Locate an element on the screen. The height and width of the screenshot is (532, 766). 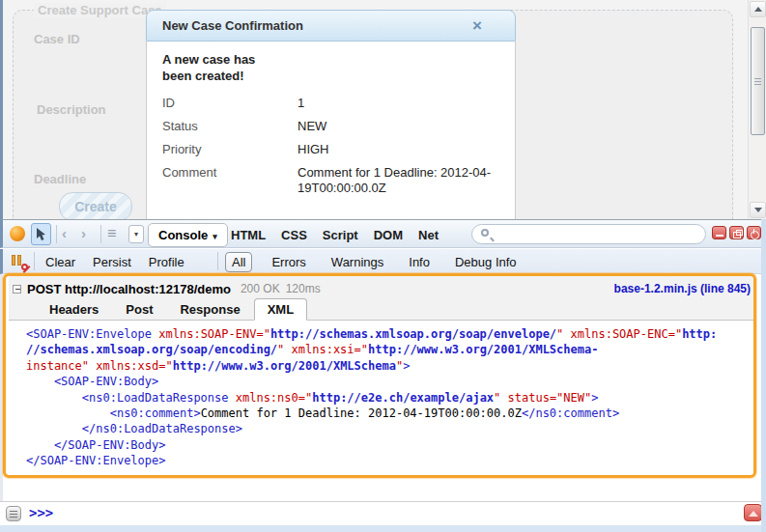
open-command-editor-icon is located at coordinates (753, 513).